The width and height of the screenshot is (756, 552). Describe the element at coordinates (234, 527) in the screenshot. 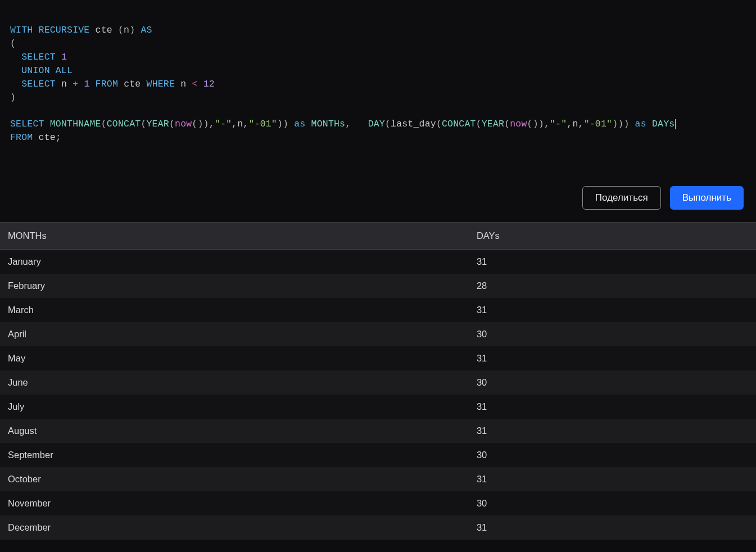

I see `cell-month: December` at that location.